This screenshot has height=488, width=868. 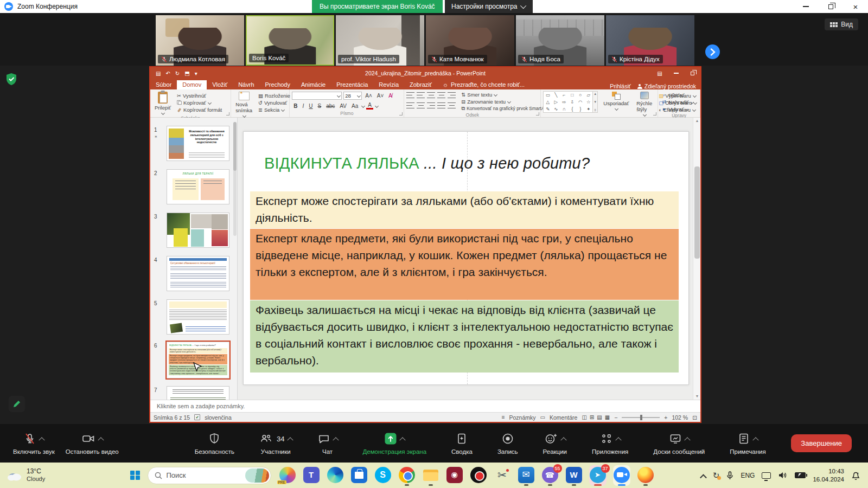 What do you see at coordinates (596, 102) in the screenshot?
I see `shapes-scroll: ▲▼≡` at bounding box center [596, 102].